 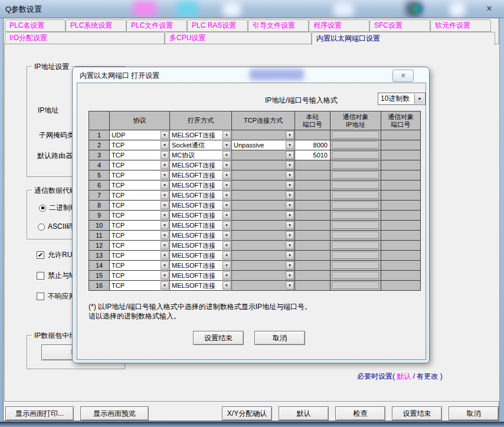 I want to click on format-combo: 10进制数 ▼, so click(x=401, y=99).